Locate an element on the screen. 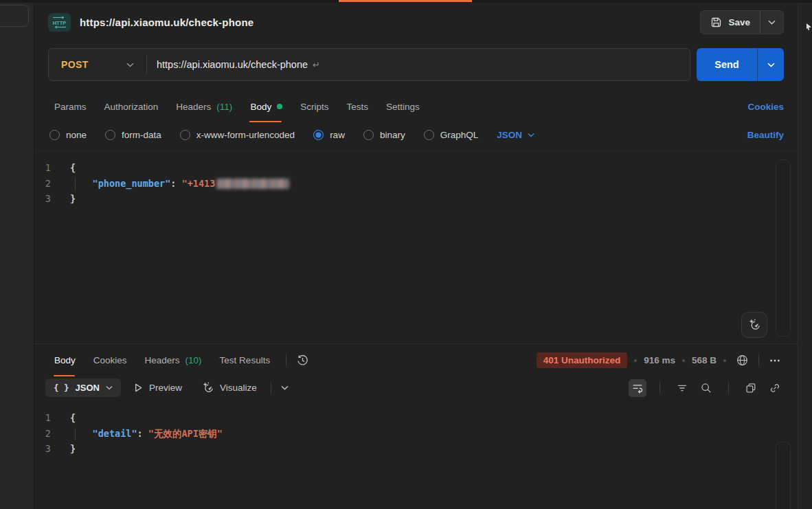 Image resolution: width=812 pixels, height=509 pixels. globe-icon is located at coordinates (742, 360).